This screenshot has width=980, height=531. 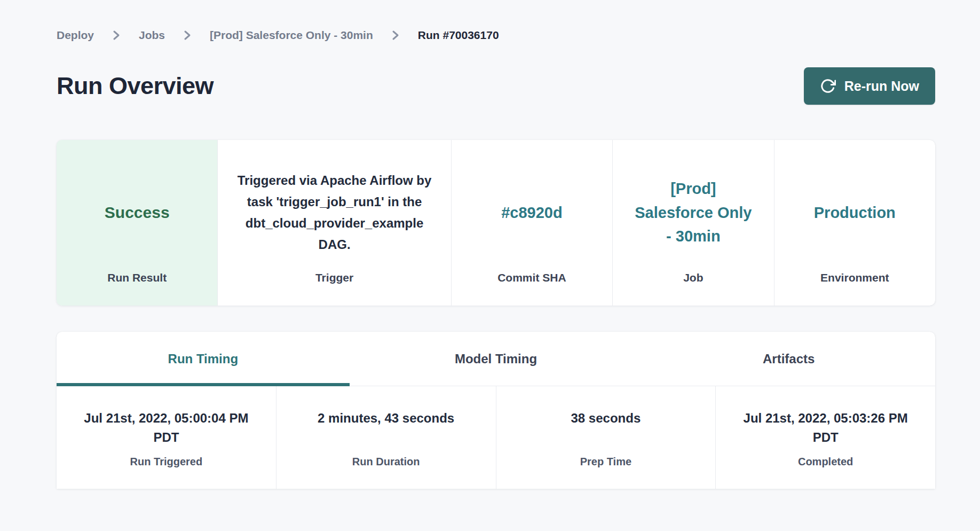 What do you see at coordinates (459, 35) in the screenshot?
I see `breadcrumb-item-run-number: Run #70036170` at bounding box center [459, 35].